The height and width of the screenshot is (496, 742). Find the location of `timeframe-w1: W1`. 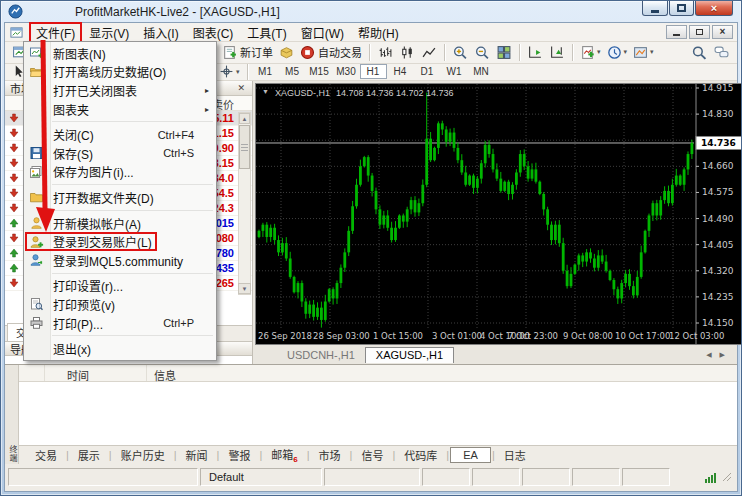

timeframe-w1: W1 is located at coordinates (454, 72).